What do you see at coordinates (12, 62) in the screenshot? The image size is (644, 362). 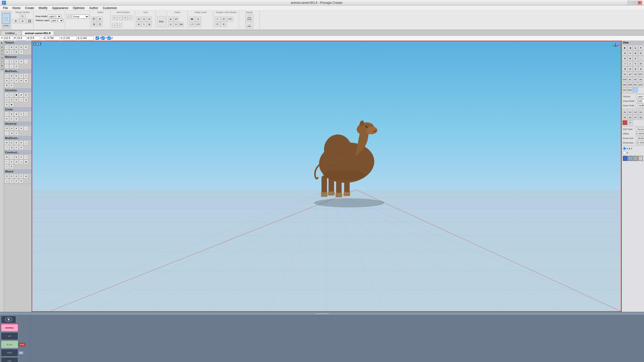 I see `man-icon-2: ↗` at bounding box center [12, 62].